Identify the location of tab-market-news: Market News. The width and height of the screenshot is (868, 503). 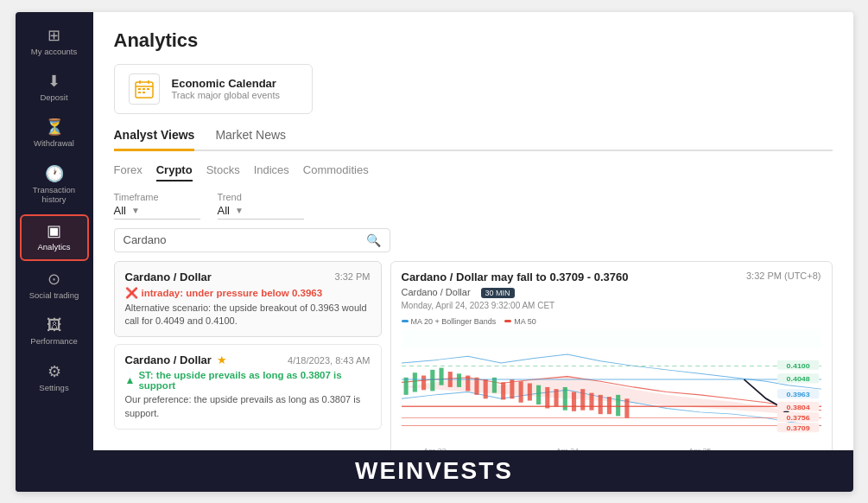
(250, 140).